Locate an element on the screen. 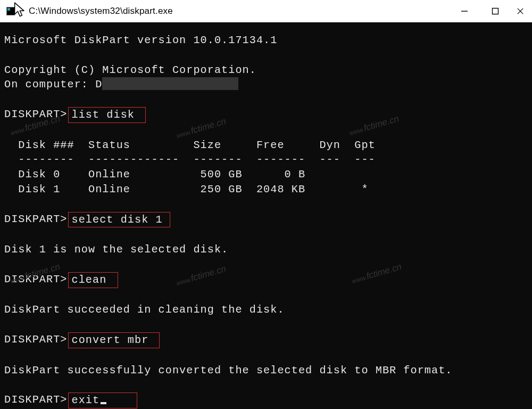  table-header: Disk ### Status Size Free Dyn Gpt is located at coordinates (266, 145).